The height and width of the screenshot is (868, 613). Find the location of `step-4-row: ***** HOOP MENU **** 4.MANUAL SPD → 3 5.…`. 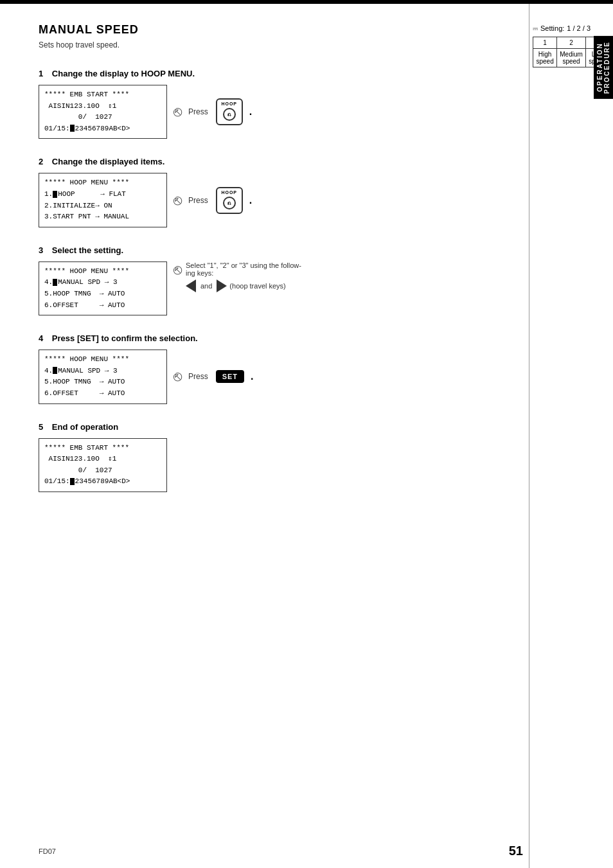

step-4-row: ***** HOOP MENU **** 4.MANUAL SPD → 3 5.… is located at coordinates (271, 376).